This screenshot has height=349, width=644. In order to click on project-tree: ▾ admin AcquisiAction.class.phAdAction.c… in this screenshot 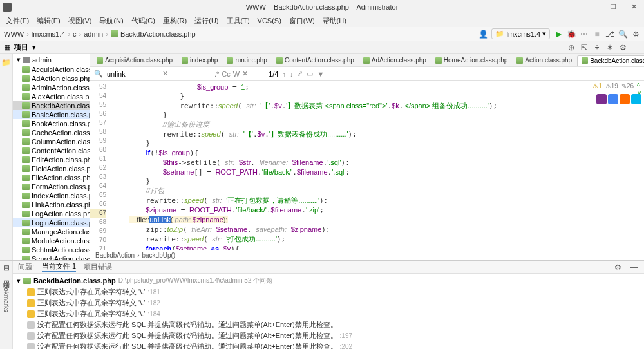, I will do `click(52, 157)`.